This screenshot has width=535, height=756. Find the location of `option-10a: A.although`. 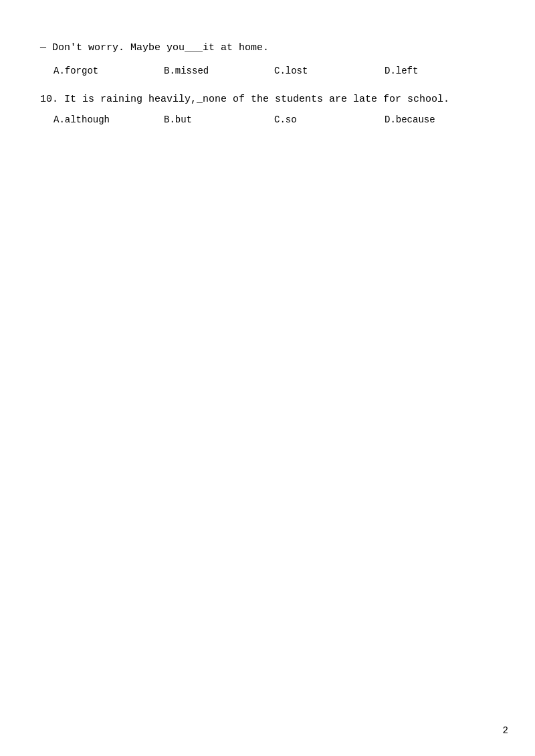

option-10a: A.although is located at coordinates (108, 120).